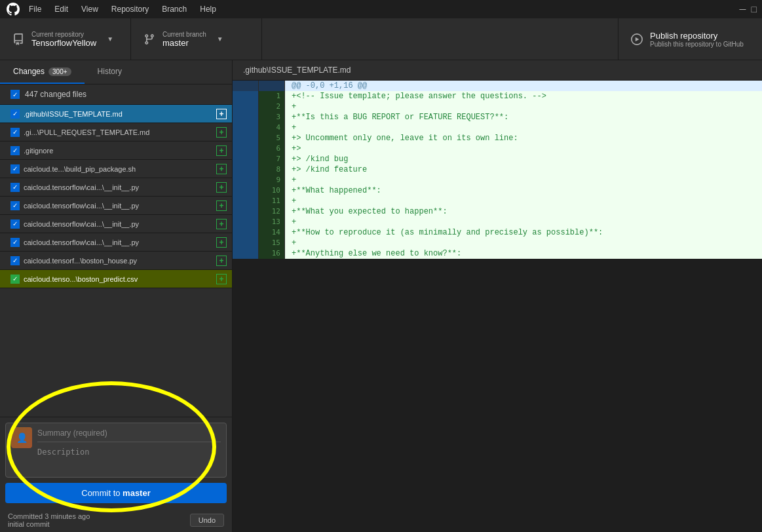 The height and width of the screenshot is (532, 762). Describe the element at coordinates (497, 222) in the screenshot. I see `diff-line: 13+` at that location.